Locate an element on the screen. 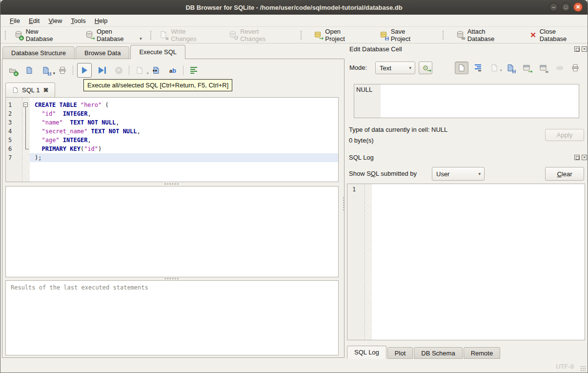  dock-tab-sql-log: SQL Log is located at coordinates (367, 352).